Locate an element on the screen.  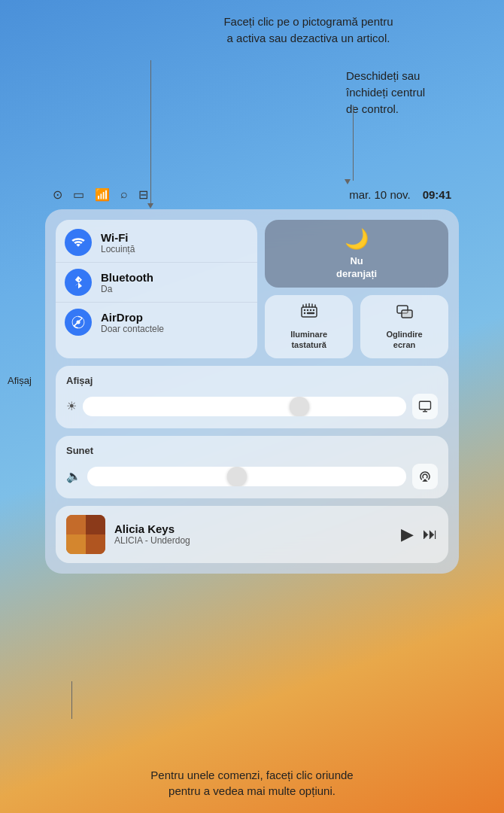
track-name: ALICIA - Underdog is located at coordinates (253, 540).